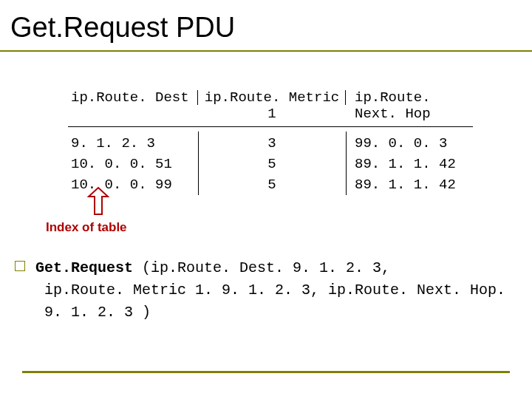 The width and height of the screenshot is (532, 399). What do you see at coordinates (266, 372) in the screenshot?
I see `footer-line` at bounding box center [266, 372].